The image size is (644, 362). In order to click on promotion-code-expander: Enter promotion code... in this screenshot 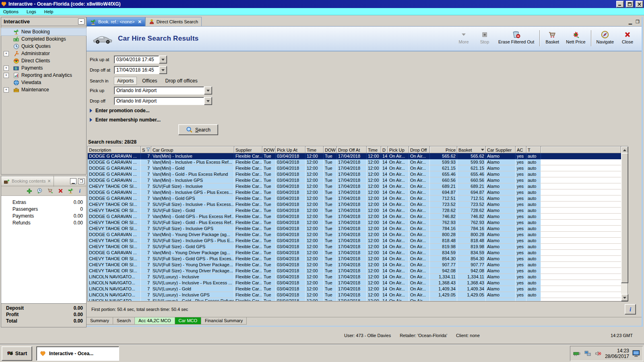, I will do `click(120, 111)`.